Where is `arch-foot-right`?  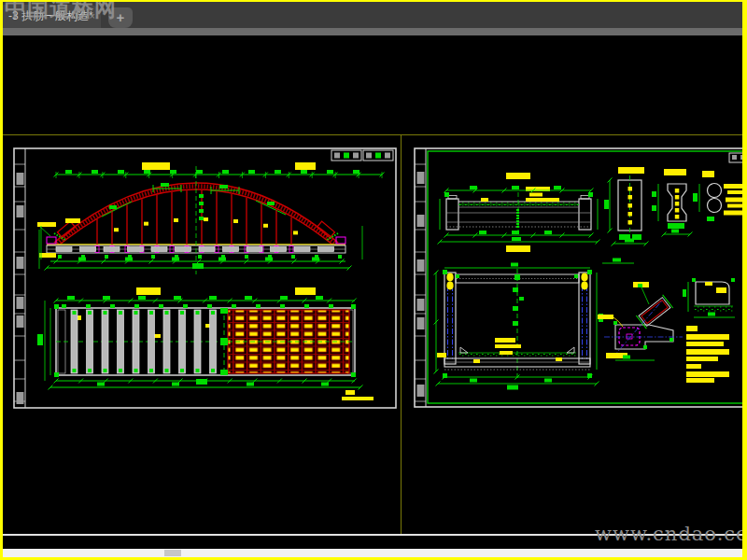
arch-foot-right is located at coordinates (340, 241).